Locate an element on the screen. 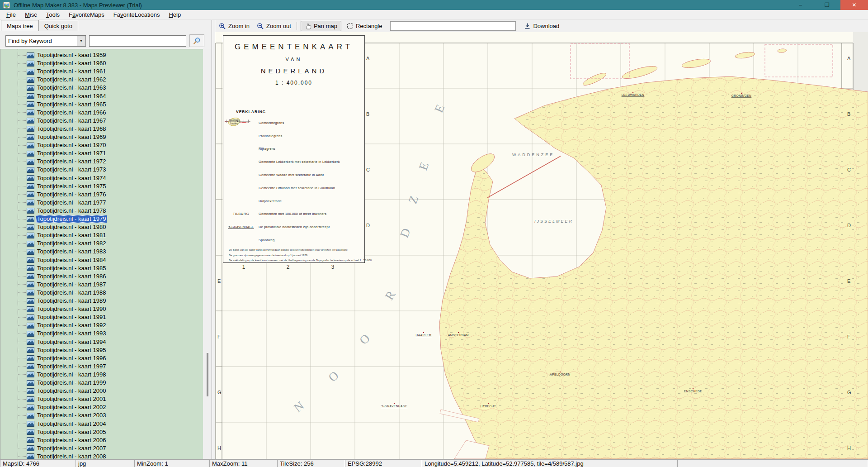  tree-item: Topotijdreis.nl - kaart 1978 is located at coordinates (102, 211).